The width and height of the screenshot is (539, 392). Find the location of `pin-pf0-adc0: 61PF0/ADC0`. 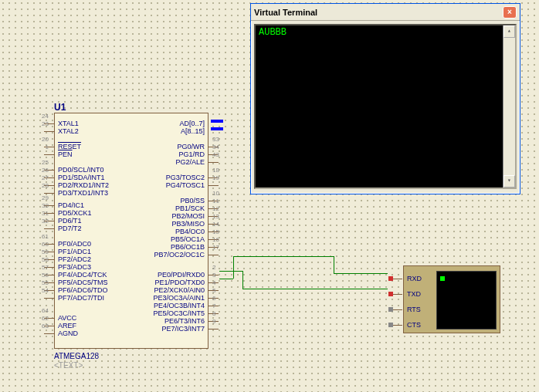

pin-pf0-adc0: 61PF0/ADC0 is located at coordinates (74, 244).